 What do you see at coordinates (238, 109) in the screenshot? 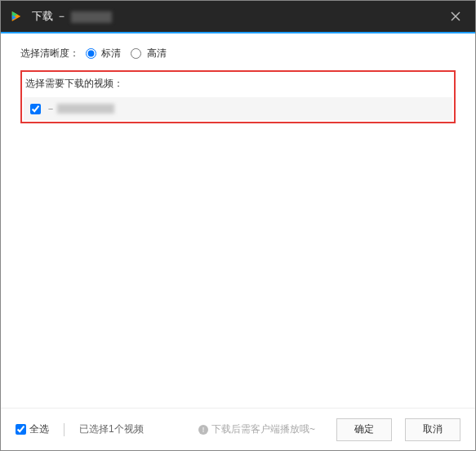
I see `video-list-item: －` at bounding box center [238, 109].